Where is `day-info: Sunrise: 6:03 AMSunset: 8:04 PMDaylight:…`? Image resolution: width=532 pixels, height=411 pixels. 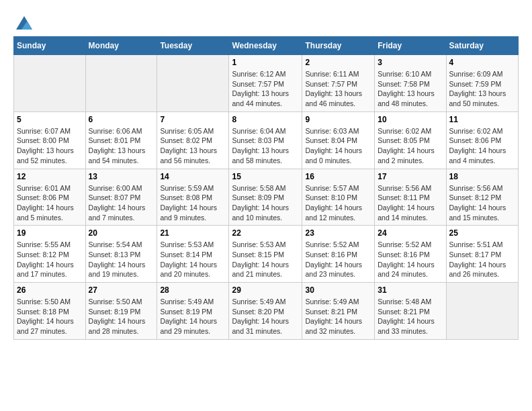 day-info: Sunrise: 6:03 AMSunset: 8:04 PMDaylight:… is located at coordinates (339, 146).